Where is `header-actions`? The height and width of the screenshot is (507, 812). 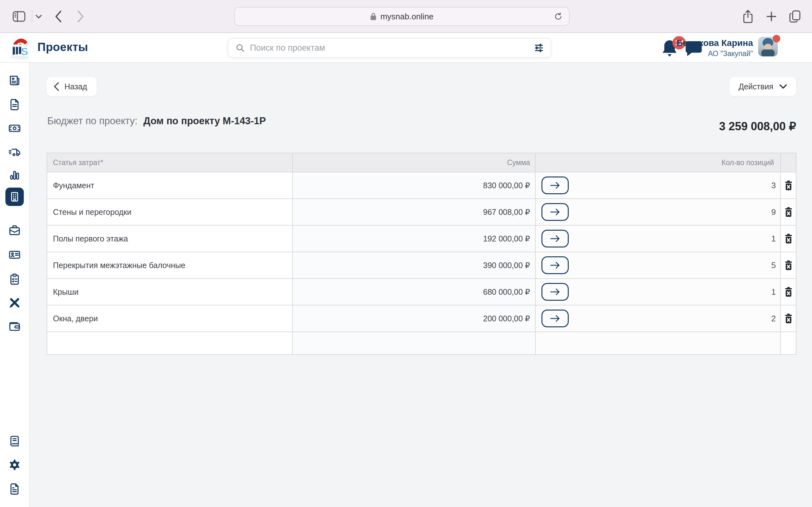
header-actions is located at coordinates (789, 162).